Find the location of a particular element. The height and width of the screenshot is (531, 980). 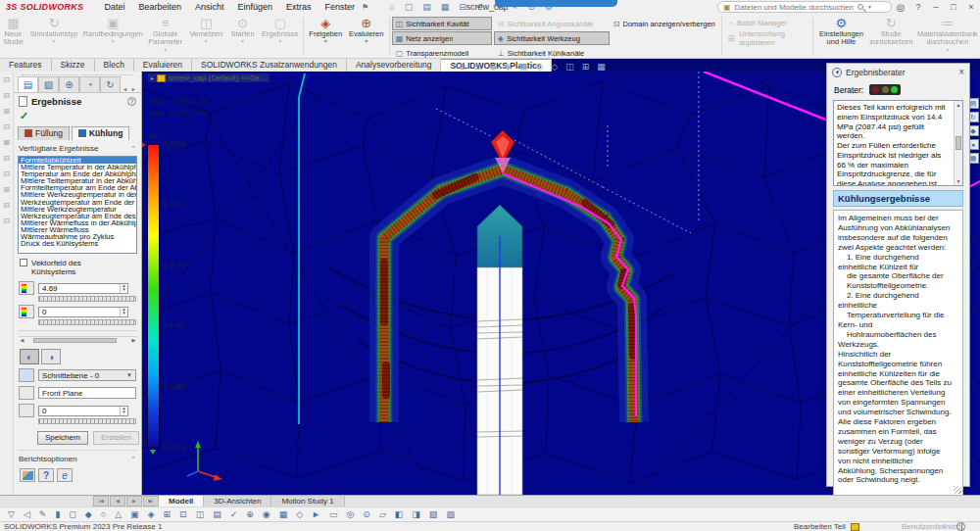

section-cap-button: ◑ is located at coordinates (51, 357).